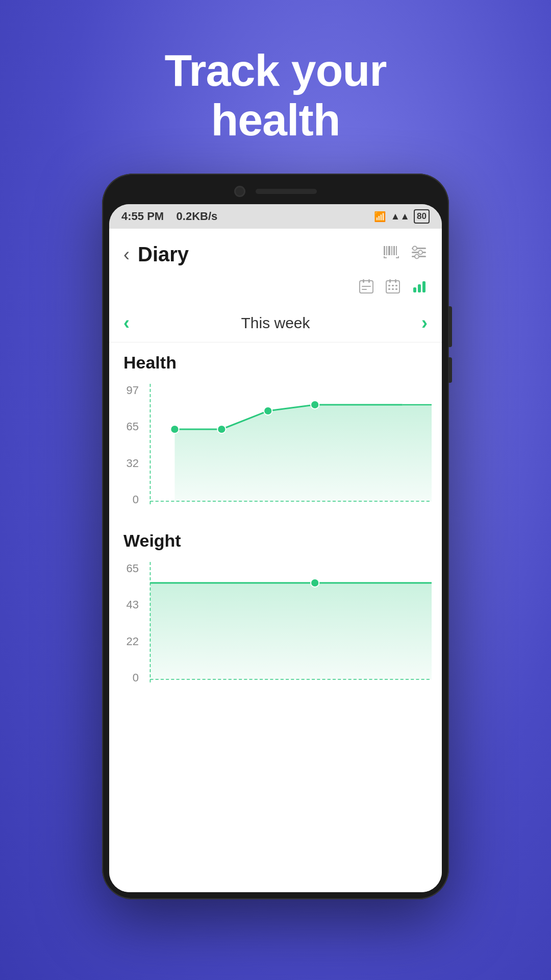 The height and width of the screenshot is (980, 551). Describe the element at coordinates (391, 255) in the screenshot. I see `barcode-icon` at that location.